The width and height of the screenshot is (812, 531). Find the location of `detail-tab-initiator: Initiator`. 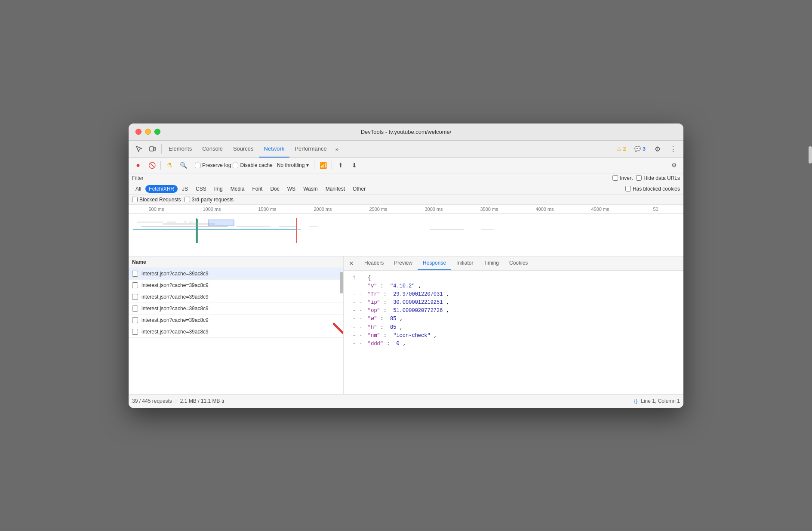

detail-tab-initiator: Initiator is located at coordinates (464, 263).